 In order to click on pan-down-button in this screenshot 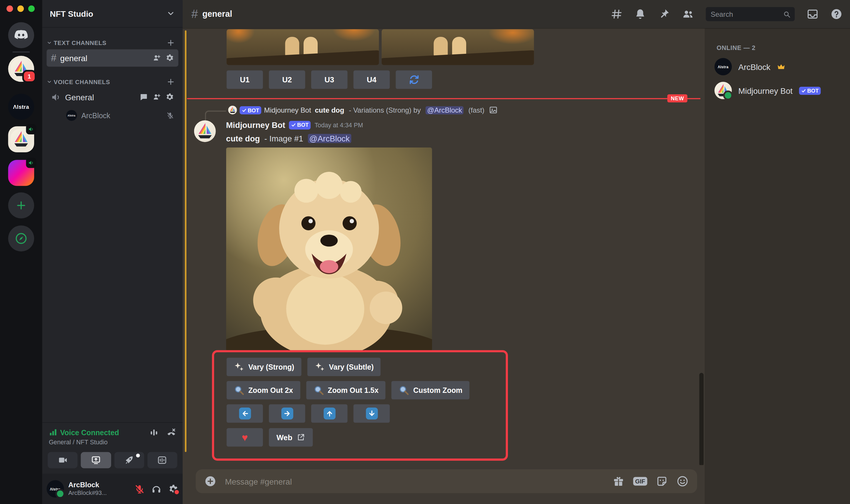, I will do `click(372, 414)`.